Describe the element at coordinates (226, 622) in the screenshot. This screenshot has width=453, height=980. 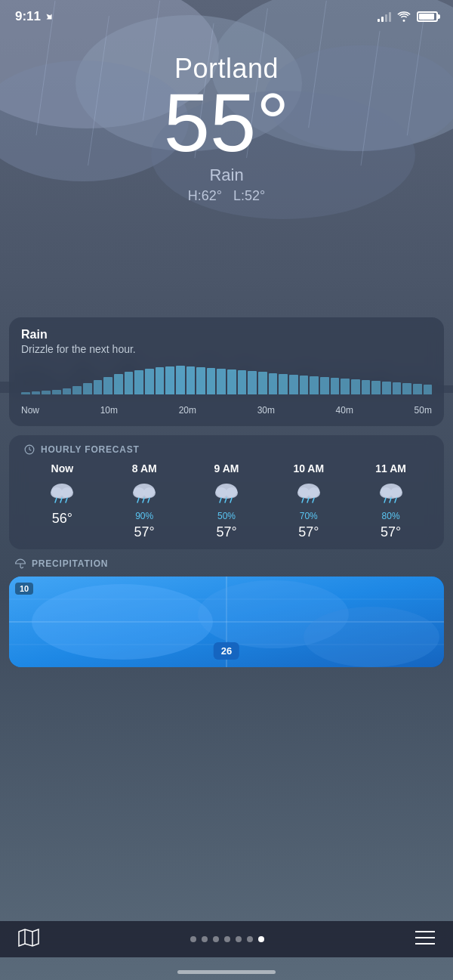
I see `precipitation-map-card: 10 26` at that location.